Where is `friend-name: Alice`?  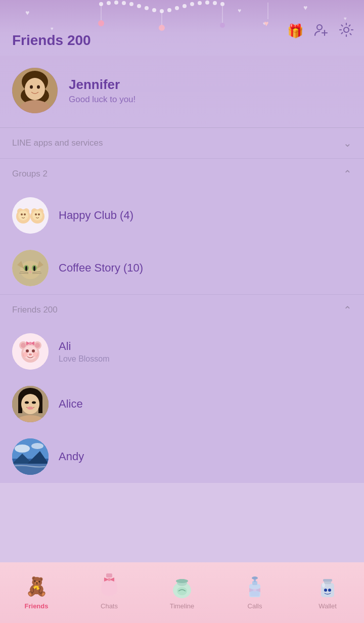 friend-name: Alice is located at coordinates (71, 404).